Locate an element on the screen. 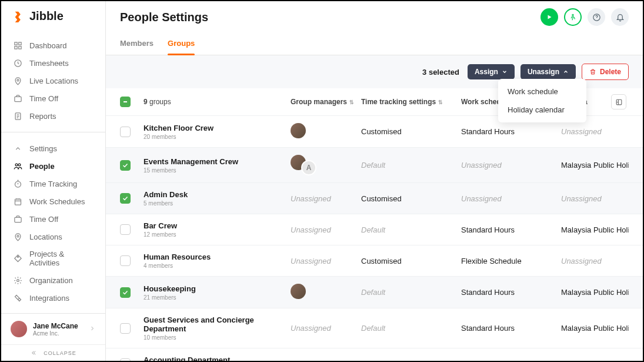 The image size is (644, 362). nav-label: Time Tracking is located at coordinates (53, 184).